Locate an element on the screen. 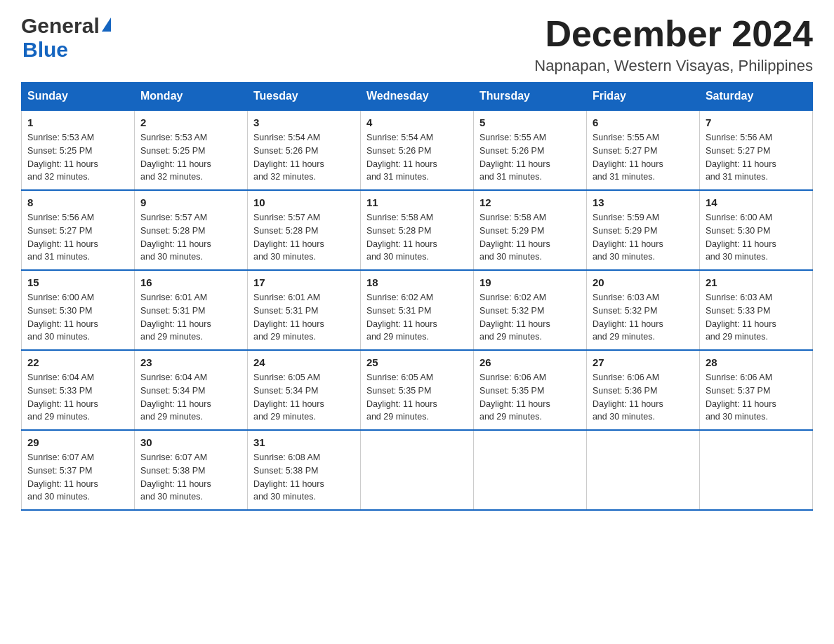 Image resolution: width=834 pixels, height=644 pixels. calendar-week-row: 22 Sunrise: 6:04 AMSunset: 5:33 PMDaylig… is located at coordinates (417, 390).